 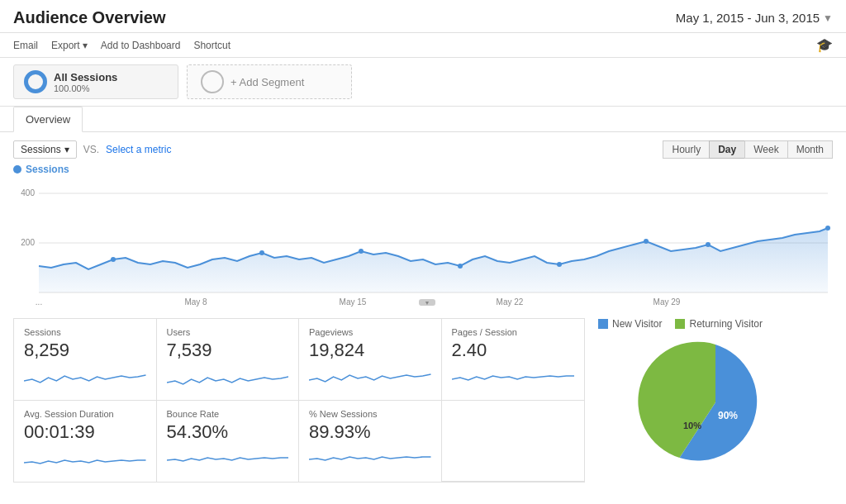 I want to click on stat-pageviews-value: 19,824, so click(x=370, y=350).